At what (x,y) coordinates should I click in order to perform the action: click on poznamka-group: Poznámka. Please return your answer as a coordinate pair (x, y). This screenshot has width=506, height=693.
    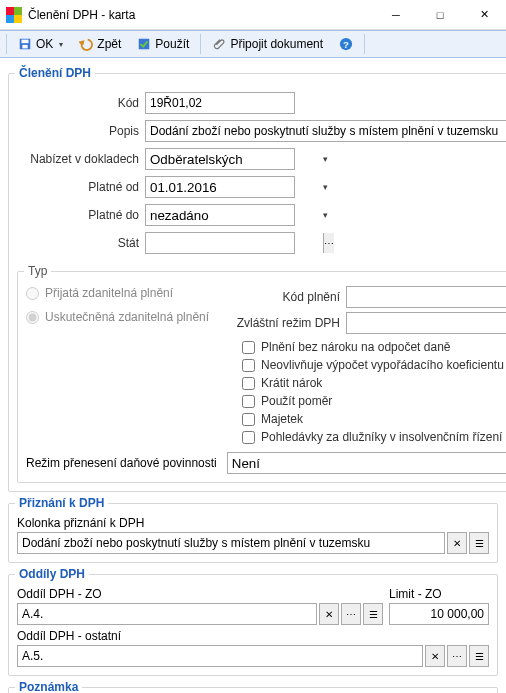
    Looking at the image, I should click on (253, 686).